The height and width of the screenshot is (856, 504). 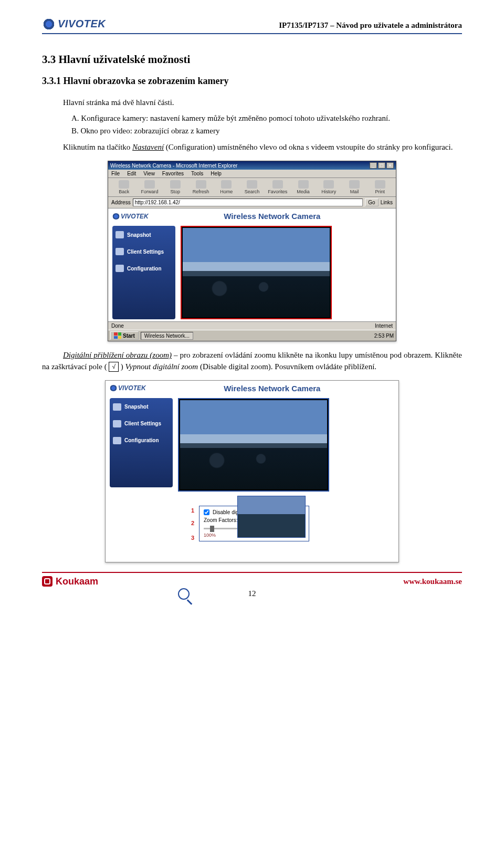 I want to click on menu-file: File, so click(x=116, y=173).